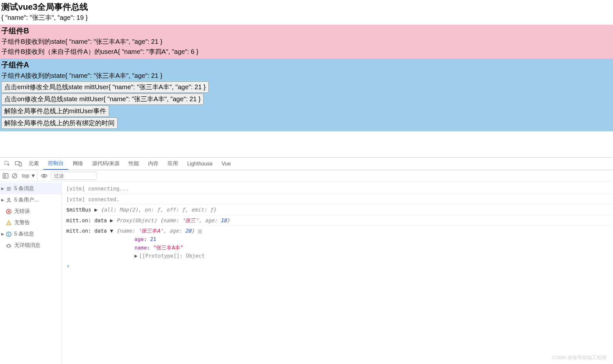  I want to click on console-toolbar: top ▼, so click(306, 176).